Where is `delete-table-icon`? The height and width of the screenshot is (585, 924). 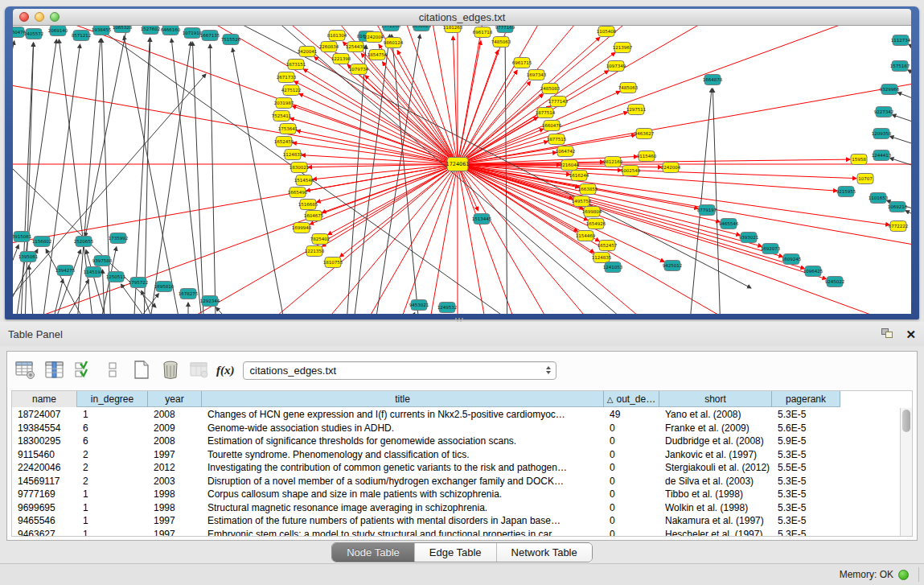
delete-table-icon is located at coordinates (199, 370).